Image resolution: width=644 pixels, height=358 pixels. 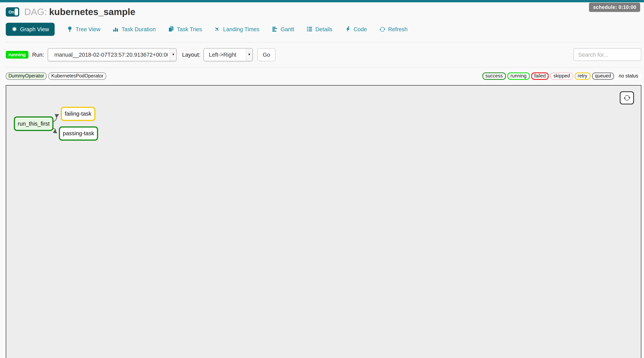 I want to click on task-node-failing-task: failing-task, so click(x=78, y=114).